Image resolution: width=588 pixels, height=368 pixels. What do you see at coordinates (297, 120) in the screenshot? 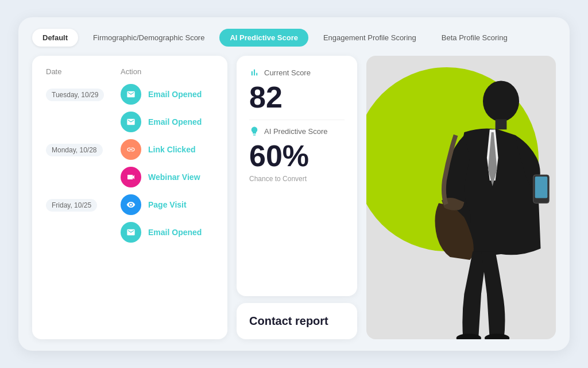
I see `score-divider` at bounding box center [297, 120].